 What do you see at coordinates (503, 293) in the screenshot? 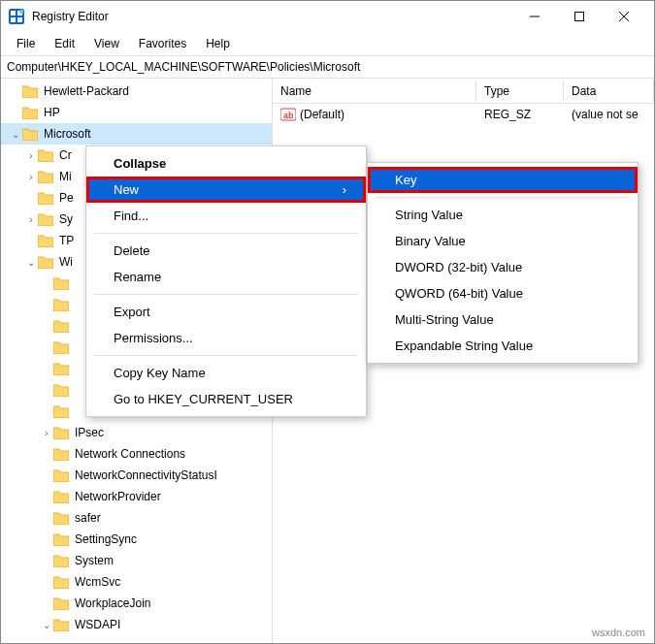
I see `ctx-new-qword: QWORD (64-bit) Value` at bounding box center [503, 293].